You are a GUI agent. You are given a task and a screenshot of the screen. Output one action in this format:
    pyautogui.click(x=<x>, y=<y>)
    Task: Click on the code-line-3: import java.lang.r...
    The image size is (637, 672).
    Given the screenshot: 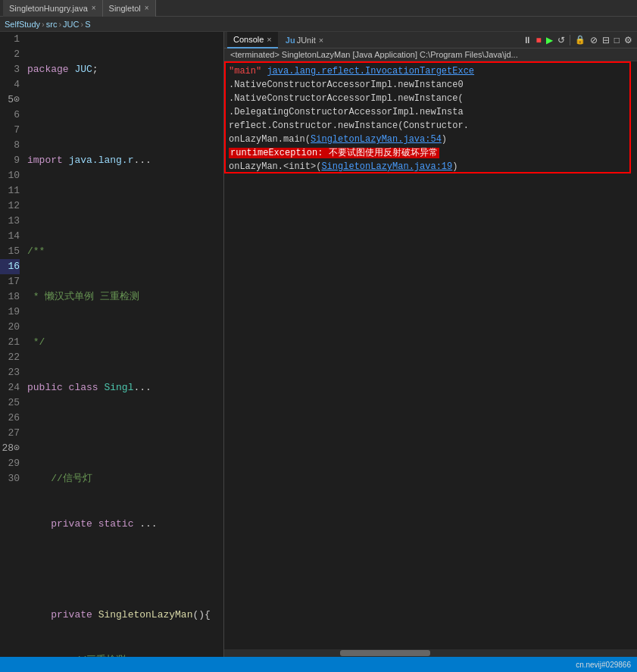 What is the action you would take?
    pyautogui.click(x=126, y=161)
    